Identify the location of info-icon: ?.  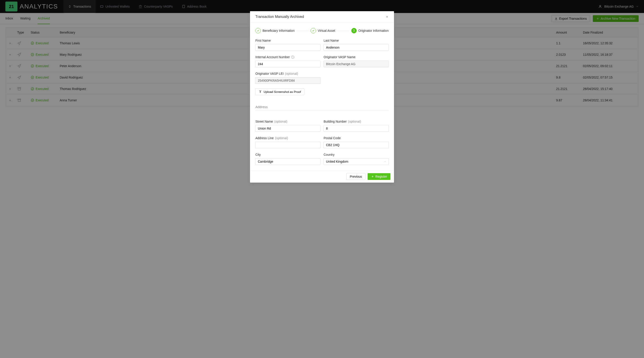
(293, 57).